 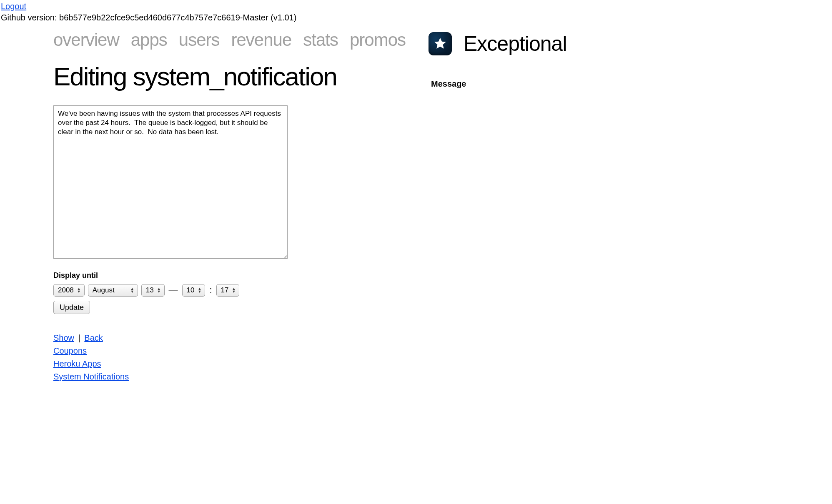 I want to click on github-version-hash: b6b577e9b22cfce9c5ed460d677c4b757e7c6619…, so click(x=178, y=17).